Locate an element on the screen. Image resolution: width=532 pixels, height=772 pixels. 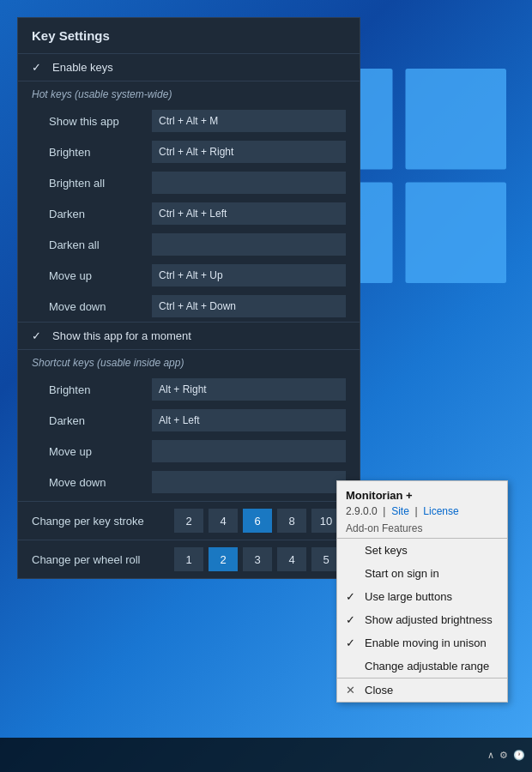
keystroke-btn-6: 6 is located at coordinates (257, 521).